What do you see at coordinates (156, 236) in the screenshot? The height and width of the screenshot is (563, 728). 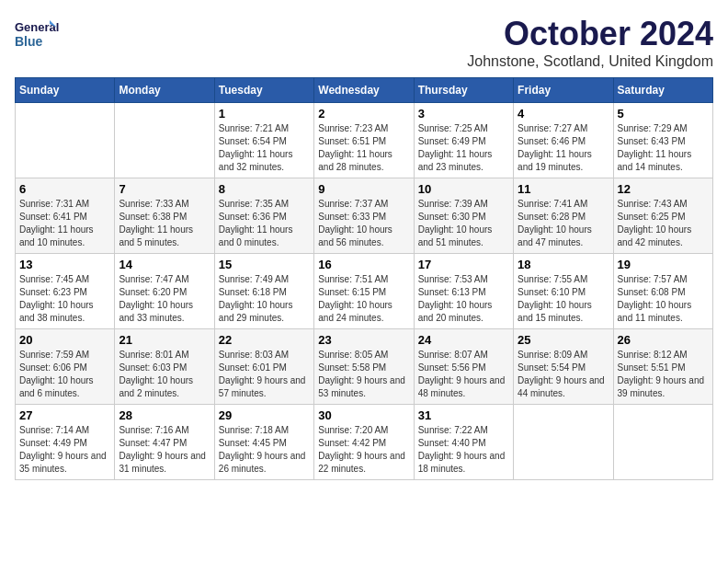 I see `daylight-text: Daylight: 11 hours and 5 minutes.` at bounding box center [156, 236].